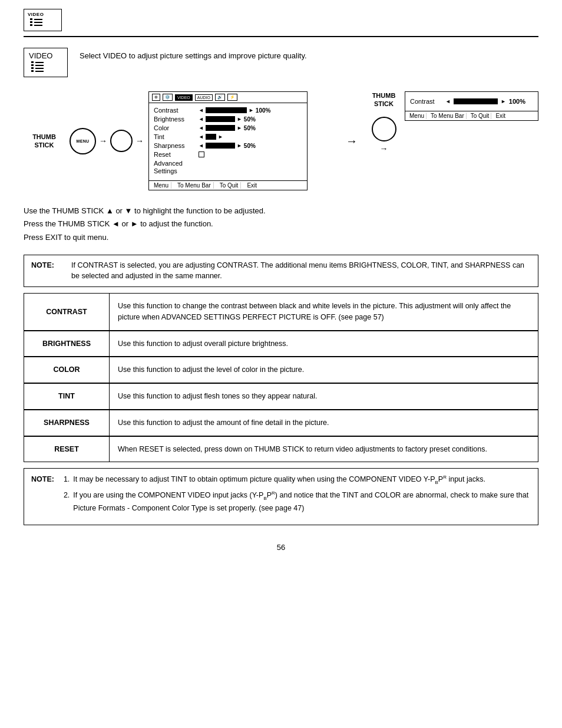 This screenshot has width=562, height=728. I want to click on diagram-section: THUMBSTICK MENU → → ⊕ ⚙️ VIDEO AUDIO 🔊 ⚡, so click(281, 141).